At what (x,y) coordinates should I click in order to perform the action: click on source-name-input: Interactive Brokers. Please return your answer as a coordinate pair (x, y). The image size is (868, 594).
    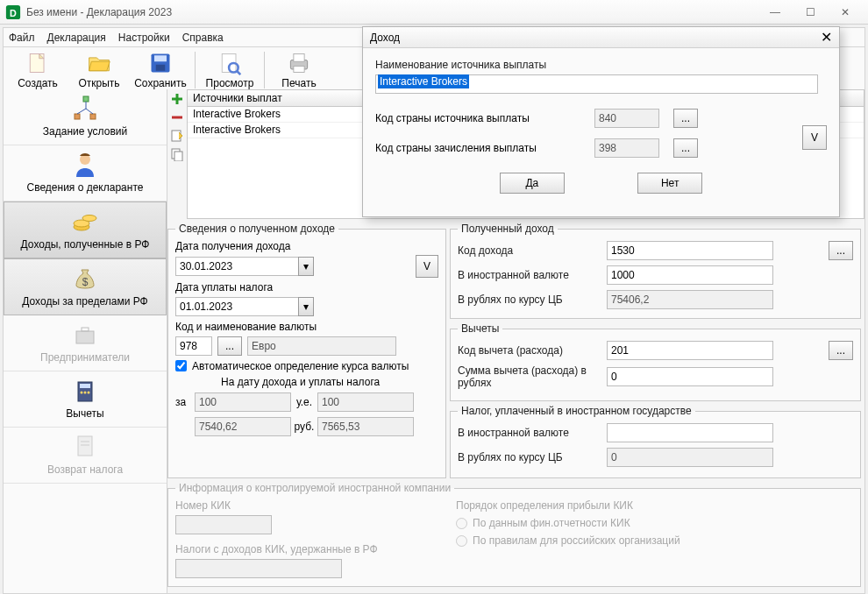
    Looking at the image, I should click on (596, 84).